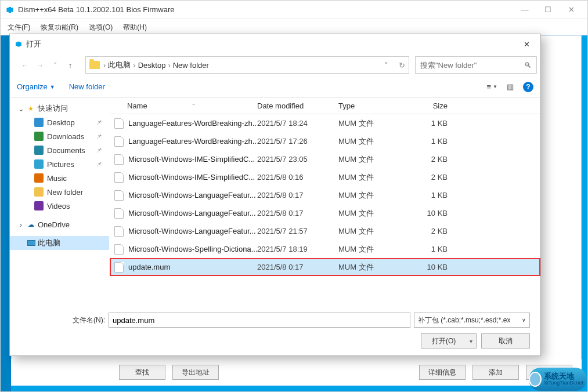 The height and width of the screenshot is (392, 588). Describe the element at coordinates (247, 65) in the screenshot. I see `address-bar: › 此电脑 › Desktop › New folder ˅ ↻` at that location.